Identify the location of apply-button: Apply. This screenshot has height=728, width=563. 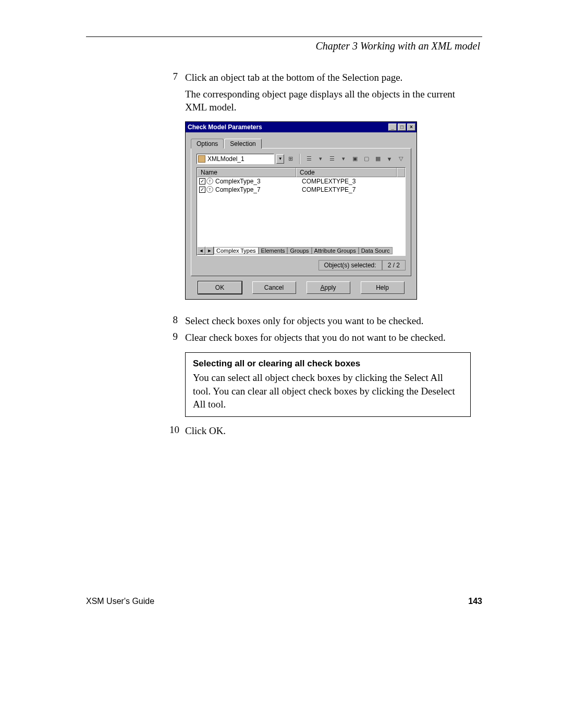
(328, 288).